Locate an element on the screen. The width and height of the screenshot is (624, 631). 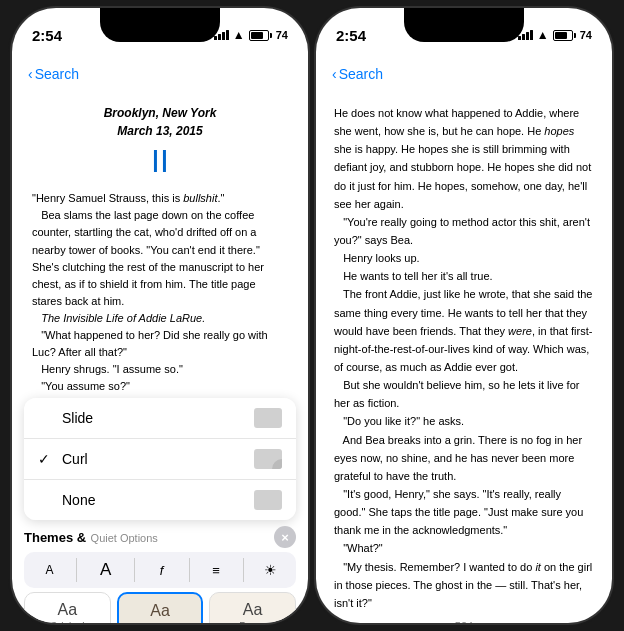
back-chevron-right: ‹ is located at coordinates (334, 74).